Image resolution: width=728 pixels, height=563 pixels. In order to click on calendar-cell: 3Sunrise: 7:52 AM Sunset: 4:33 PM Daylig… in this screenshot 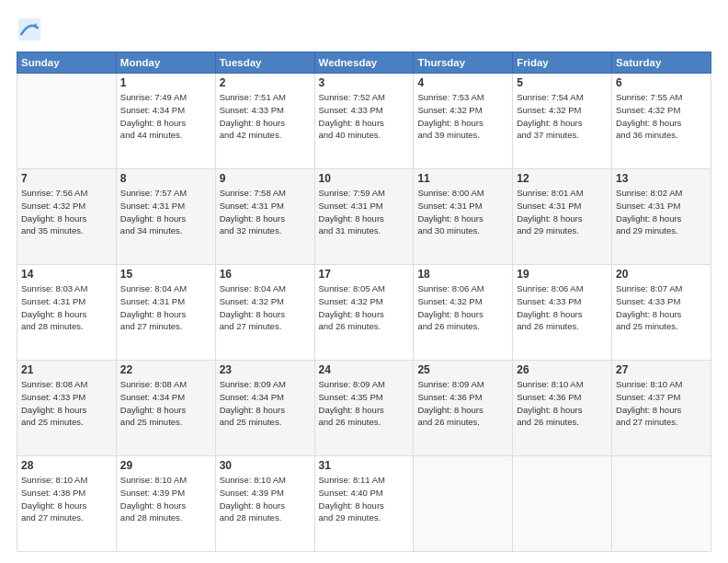, I will do `click(364, 121)`.